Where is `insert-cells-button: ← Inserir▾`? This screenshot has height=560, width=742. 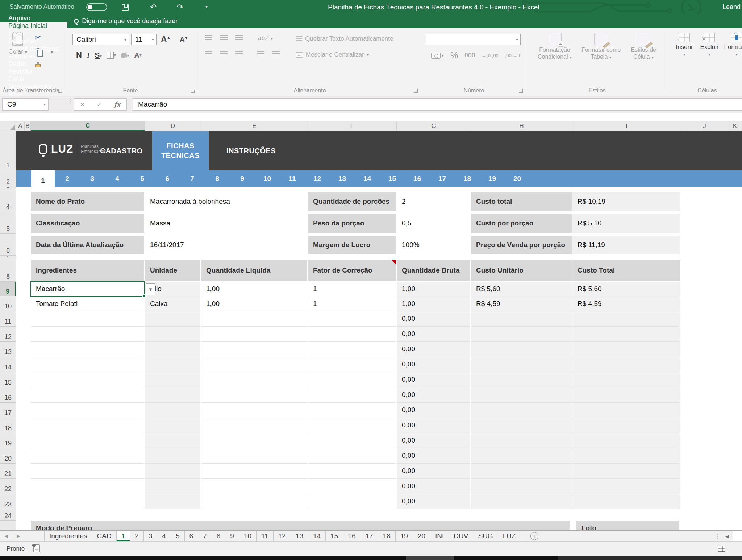 insert-cells-button: ← Inserir▾ is located at coordinates (684, 45).